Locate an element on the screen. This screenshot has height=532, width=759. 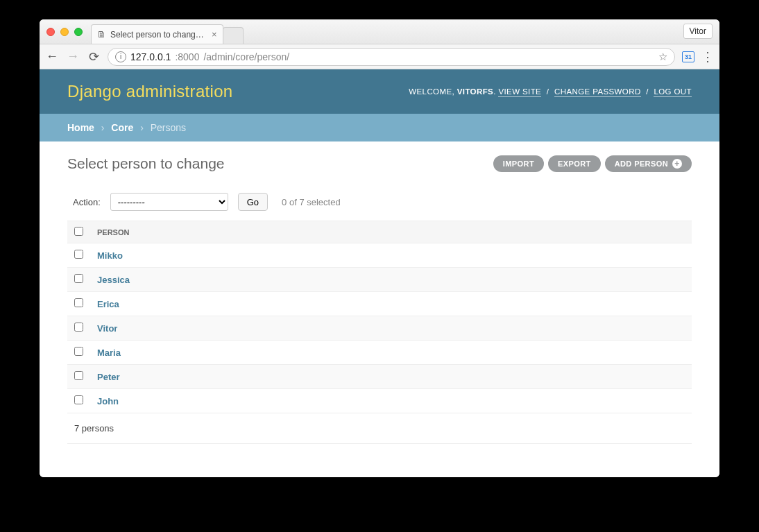
go-button: Go is located at coordinates (253, 202).